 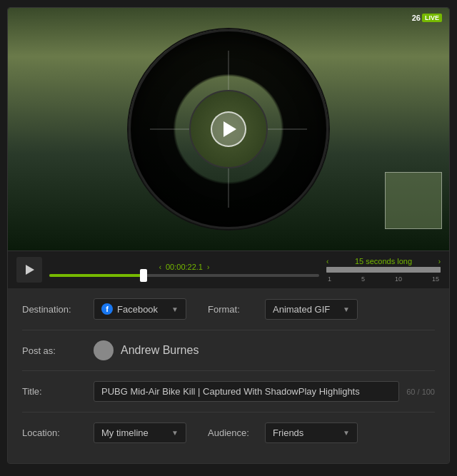 What do you see at coordinates (327, 261) in the screenshot?
I see `gif-chevron-left: ‹` at bounding box center [327, 261].